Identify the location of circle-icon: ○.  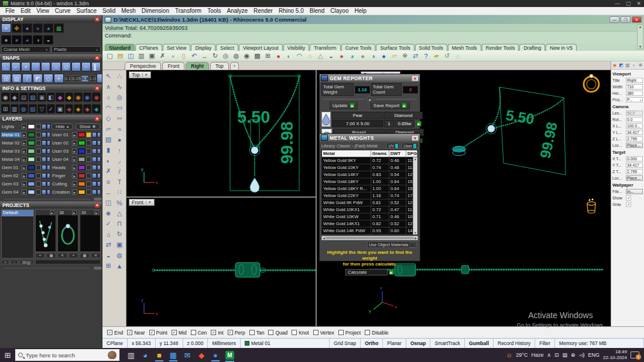
(108, 97).